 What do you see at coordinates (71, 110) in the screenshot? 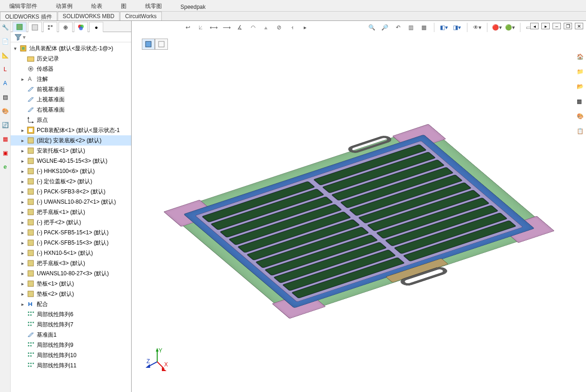
I see `tree-item-5: 右视基准面` at bounding box center [71, 110].